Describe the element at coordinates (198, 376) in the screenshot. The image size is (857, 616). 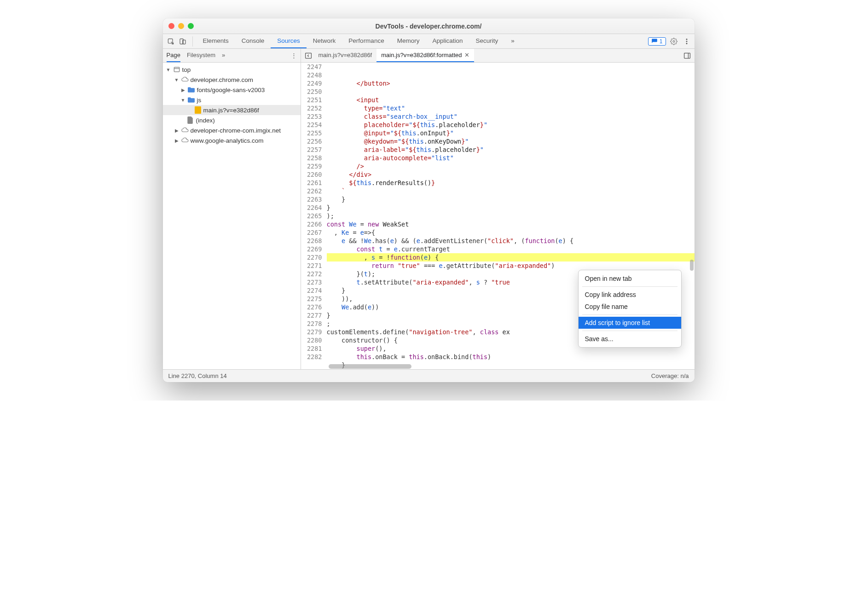
I see `cursor-position: Line 2270, Column 14` at that location.